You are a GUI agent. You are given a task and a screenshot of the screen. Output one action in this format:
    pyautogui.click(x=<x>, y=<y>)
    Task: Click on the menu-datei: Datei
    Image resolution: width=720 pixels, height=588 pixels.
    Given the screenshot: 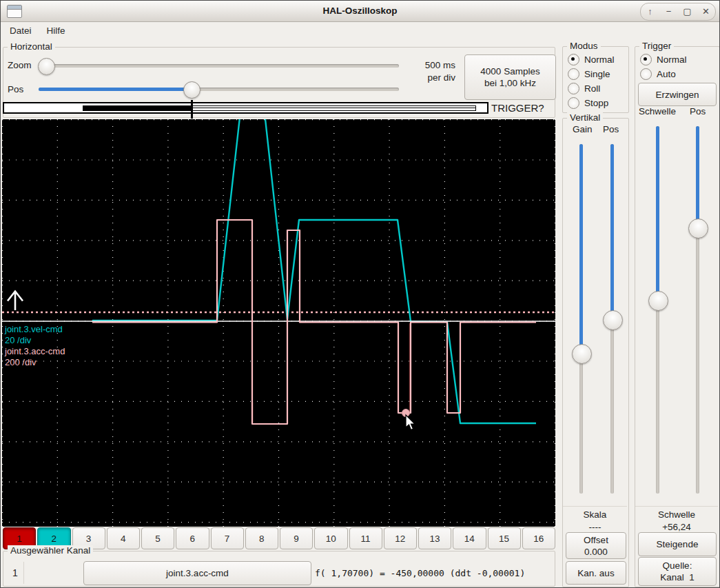 What is the action you would take?
    pyautogui.click(x=21, y=31)
    